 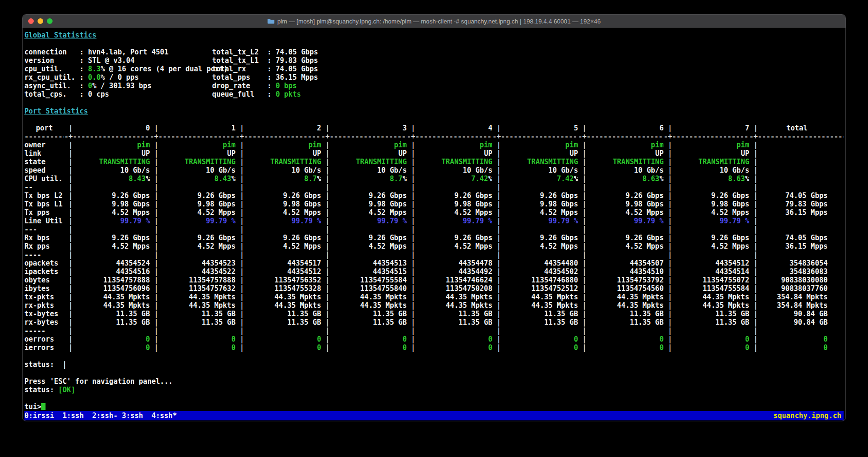 What do you see at coordinates (434, 407) in the screenshot?
I see `prompt-line: tui>` at bounding box center [434, 407].